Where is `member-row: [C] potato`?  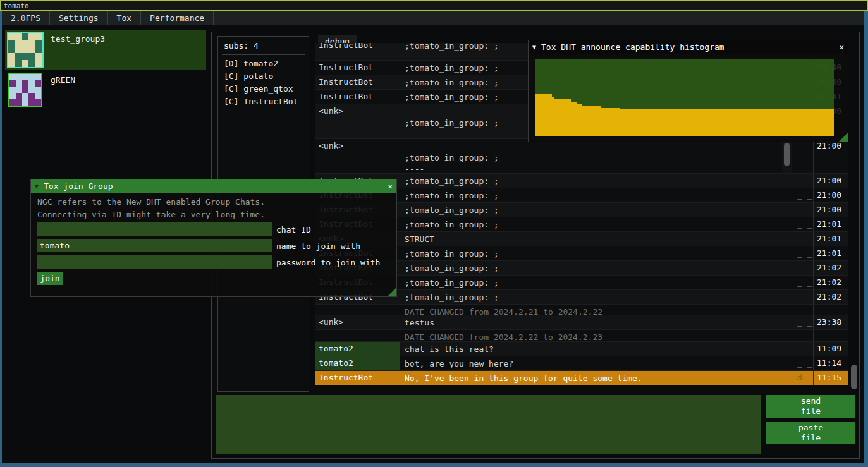 member-row: [C] potato is located at coordinates (248, 76).